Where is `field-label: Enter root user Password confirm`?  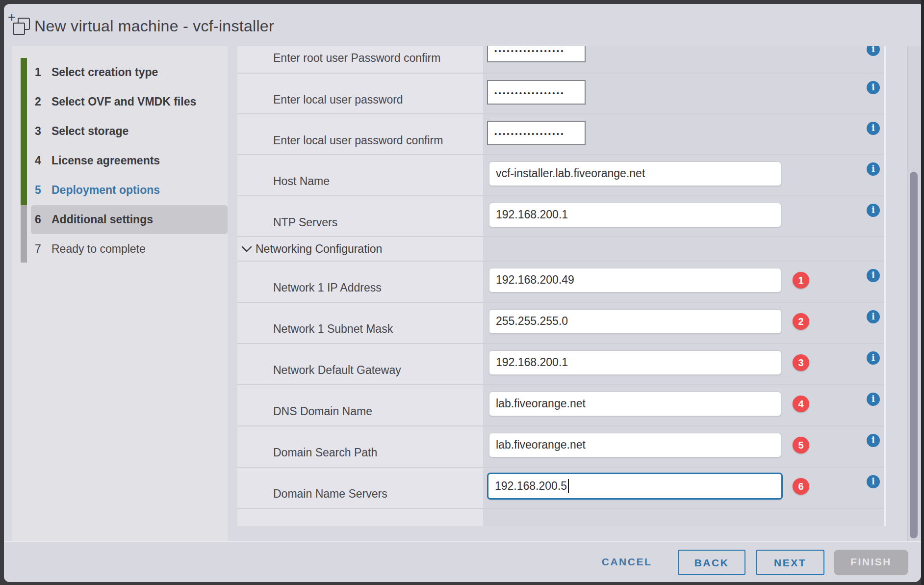 field-label: Enter root user Password confirm is located at coordinates (357, 58).